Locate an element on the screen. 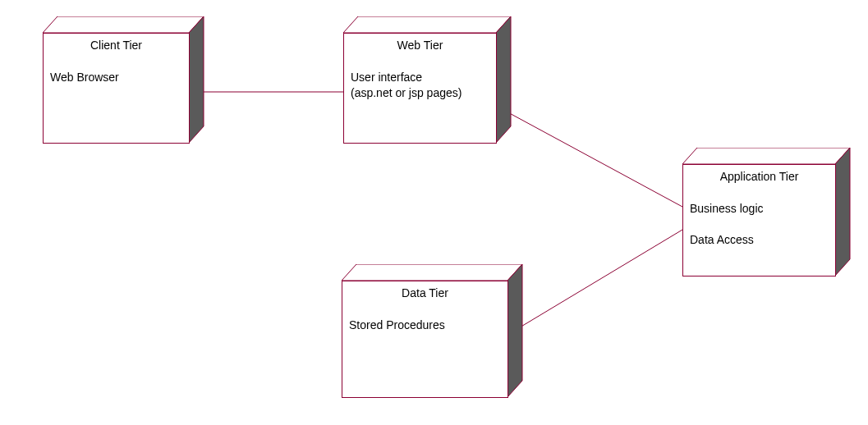  node-title: Application Tier is located at coordinates (759, 176).